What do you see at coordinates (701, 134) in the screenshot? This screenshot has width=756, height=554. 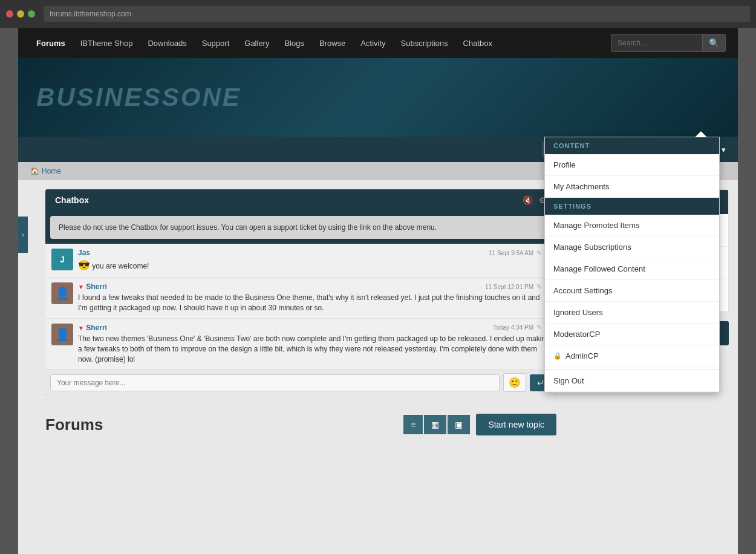 I see `dropdown-arrow` at bounding box center [701, 134].